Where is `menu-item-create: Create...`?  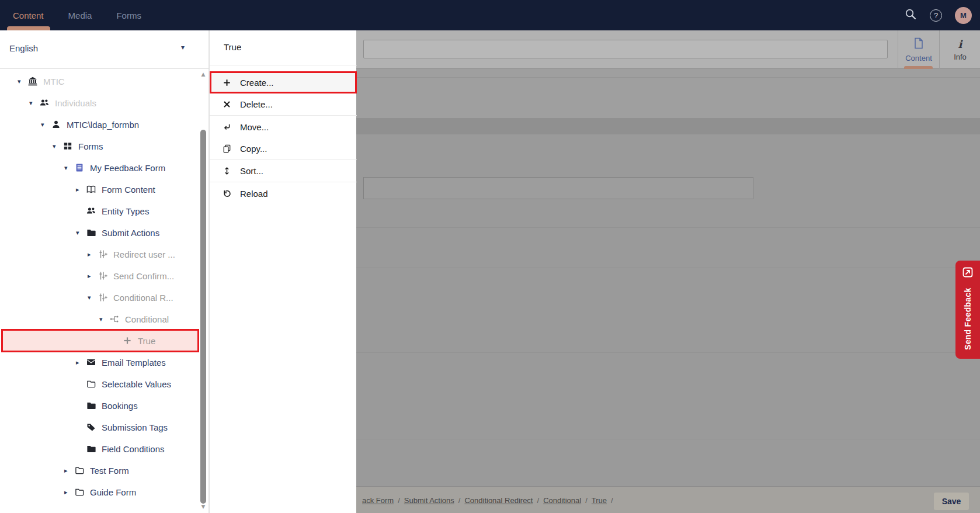 menu-item-create: Create... is located at coordinates (283, 82).